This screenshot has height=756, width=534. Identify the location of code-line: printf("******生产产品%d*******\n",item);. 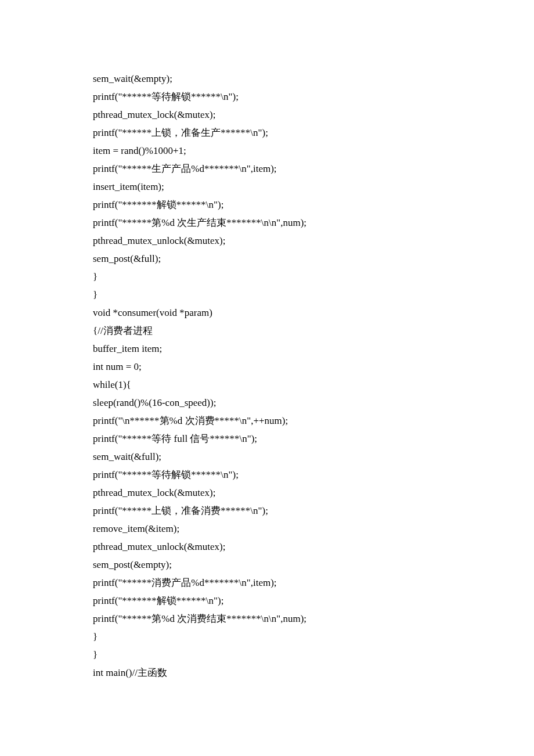
(267, 168).